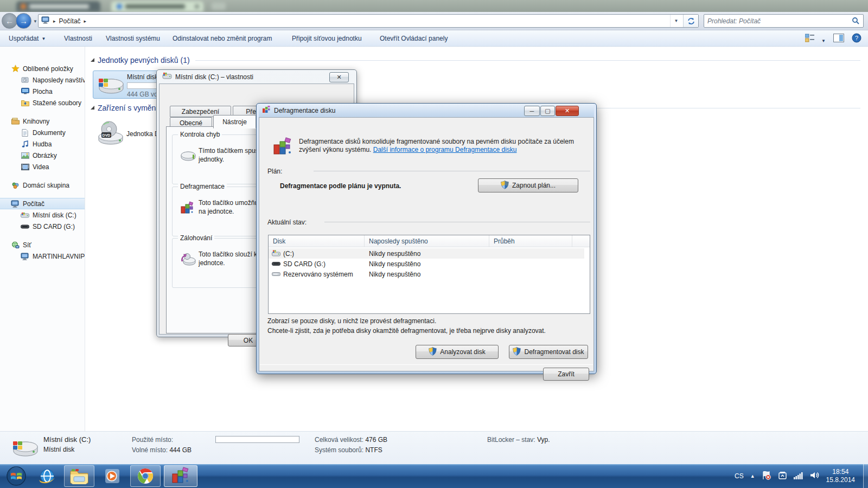  Describe the element at coordinates (27, 38) in the screenshot. I see `organize-menu: Uspořádat▼` at that location.